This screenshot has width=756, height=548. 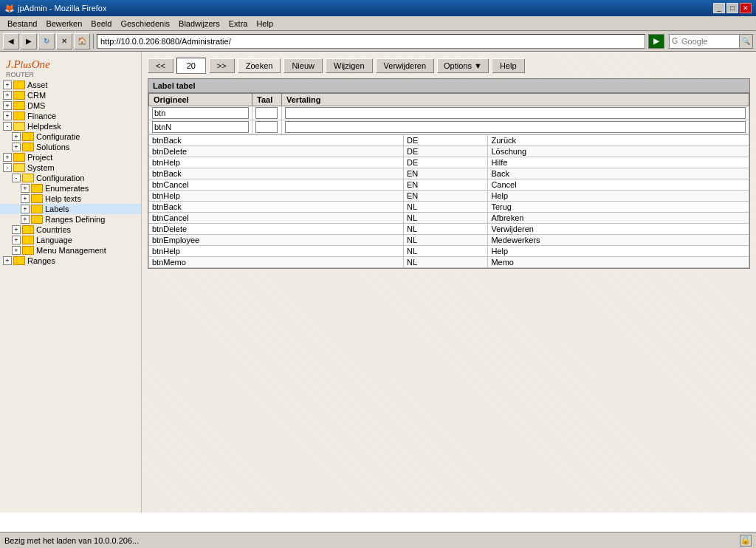 I want to click on table-row: btnEmployeeNLMedewerkers, so click(x=449, y=241).